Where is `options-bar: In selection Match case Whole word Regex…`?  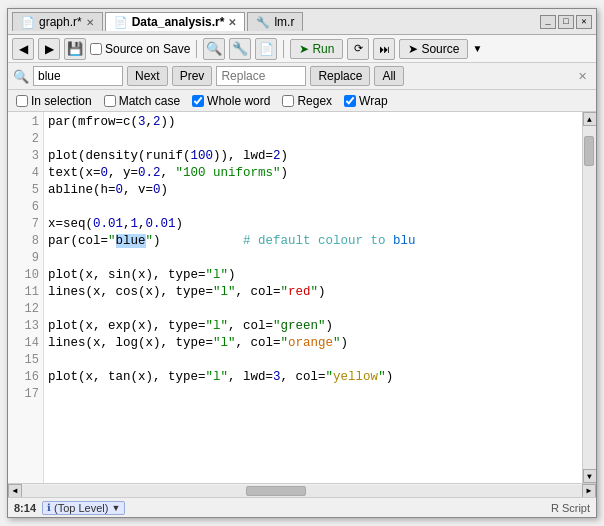 options-bar: In selection Match case Whole word Regex… is located at coordinates (302, 101).